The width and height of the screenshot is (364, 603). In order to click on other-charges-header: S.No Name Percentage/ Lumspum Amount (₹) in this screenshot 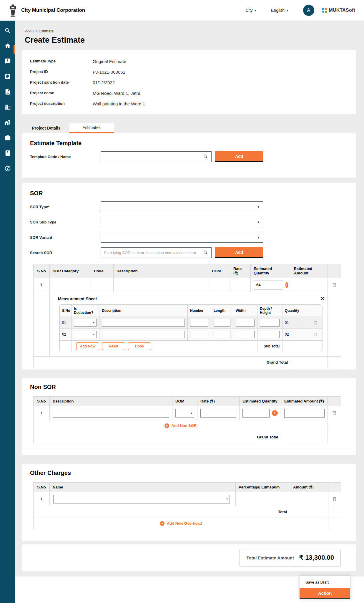, I will do `click(187, 487)`.